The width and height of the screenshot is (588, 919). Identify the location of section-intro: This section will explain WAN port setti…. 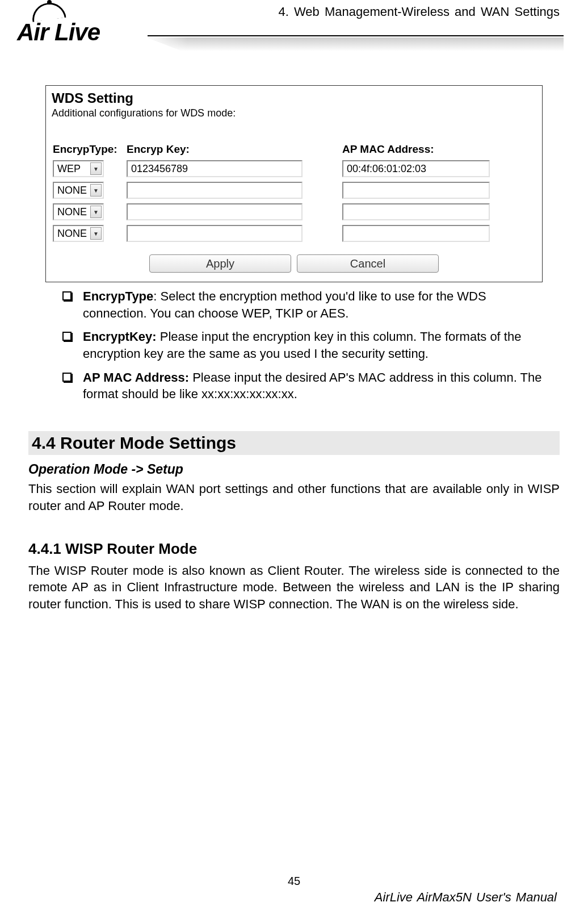
(294, 498).